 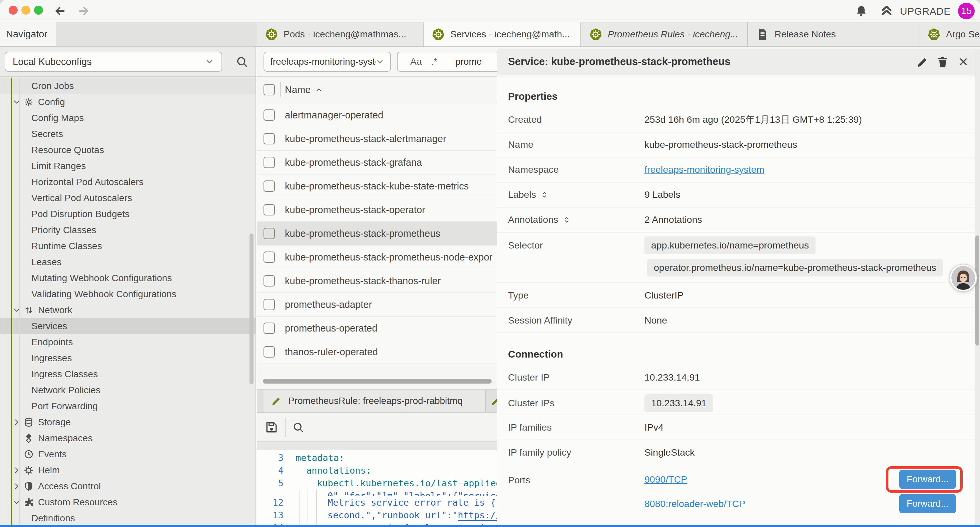 What do you see at coordinates (128, 374) in the screenshot?
I see `sidebar-item-ingress-classes: Ingress Classes` at bounding box center [128, 374].